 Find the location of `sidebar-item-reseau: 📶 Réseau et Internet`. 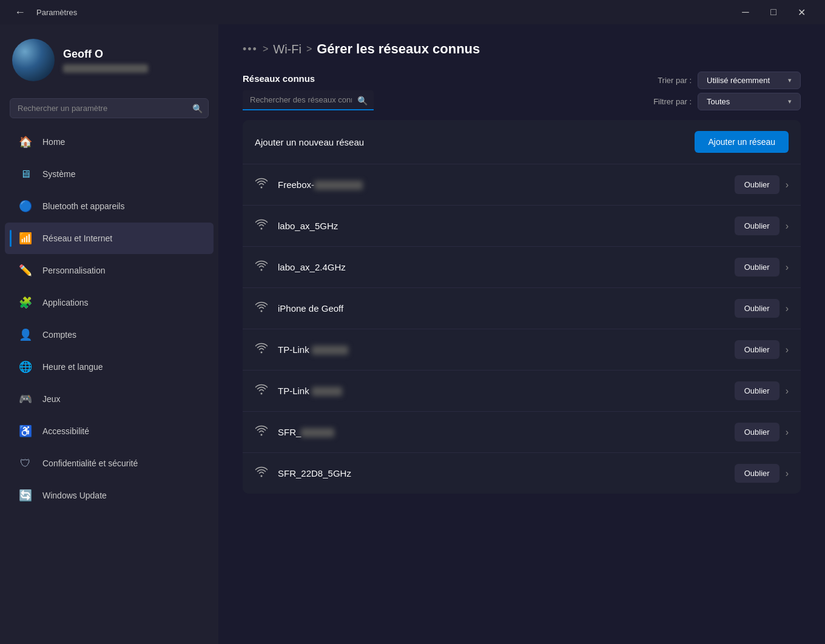

sidebar-item-reseau: 📶 Réseau et Internet is located at coordinates (109, 238).